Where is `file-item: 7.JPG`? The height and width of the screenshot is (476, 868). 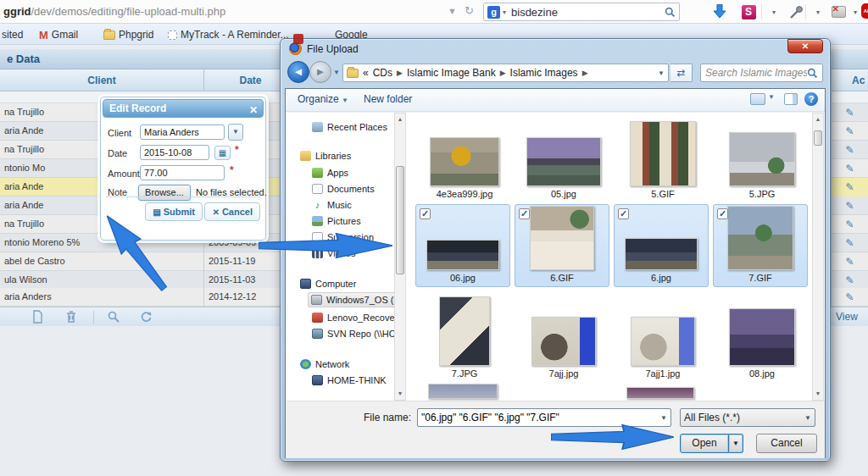
file-item: 7.JPG is located at coordinates (465, 336).